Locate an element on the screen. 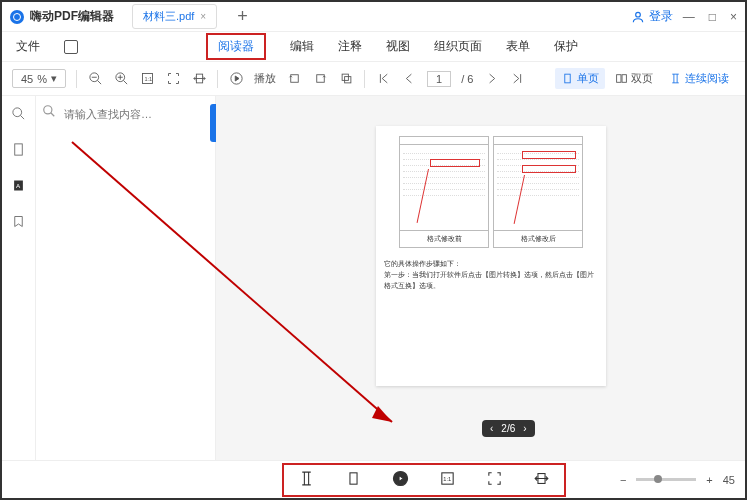 This screenshot has height=500, width=747. double-page-button: 双页 is located at coordinates (634, 78).